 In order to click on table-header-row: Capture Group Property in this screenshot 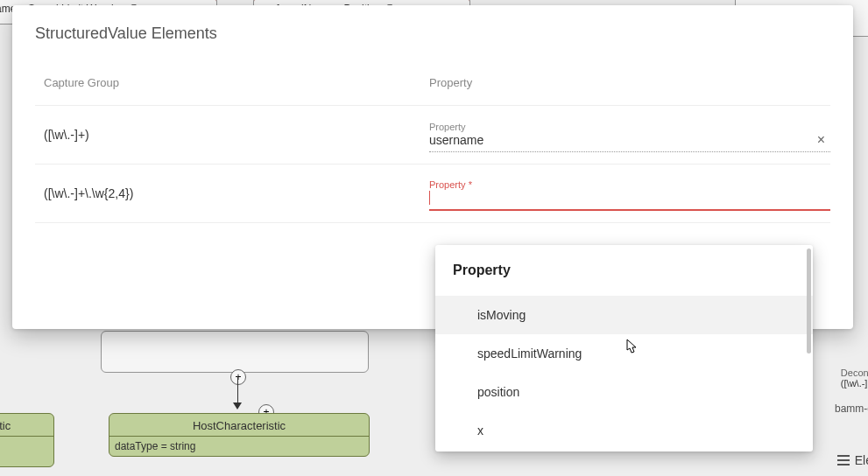, I will do `click(433, 91)`.